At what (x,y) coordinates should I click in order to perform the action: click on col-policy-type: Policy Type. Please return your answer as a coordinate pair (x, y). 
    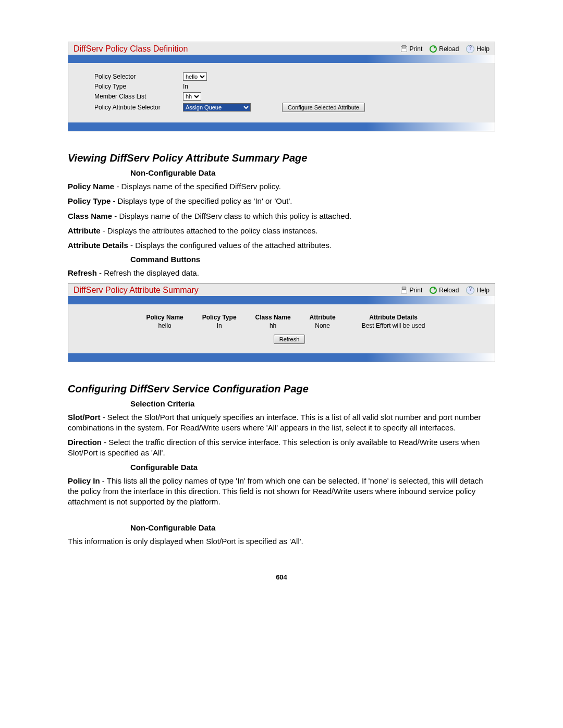
    Looking at the image, I should click on (219, 318).